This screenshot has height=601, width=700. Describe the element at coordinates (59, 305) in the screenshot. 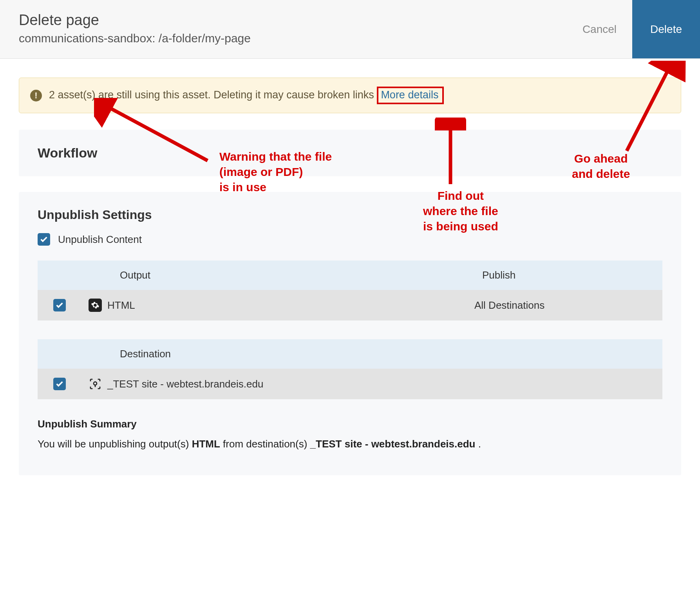

I see `output-row-check-col` at that location.